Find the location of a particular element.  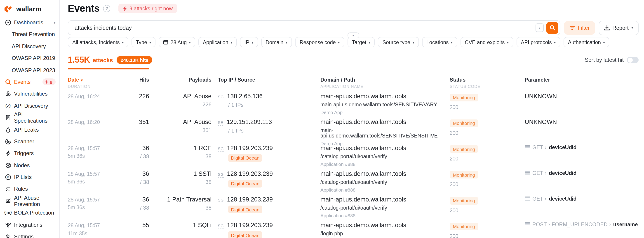

sidebar-item-ip-lists: IP IP Lists is located at coordinates (32, 177).